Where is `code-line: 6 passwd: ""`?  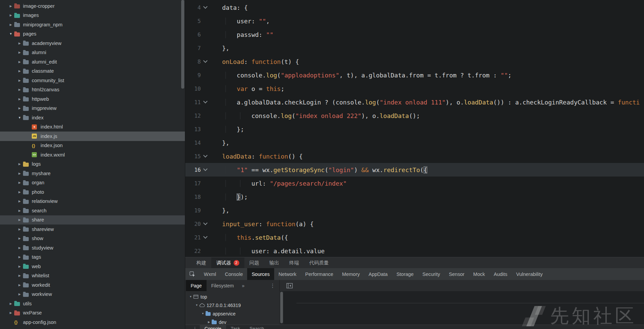 code-line: 6 passwd: "" is located at coordinates (414, 34).